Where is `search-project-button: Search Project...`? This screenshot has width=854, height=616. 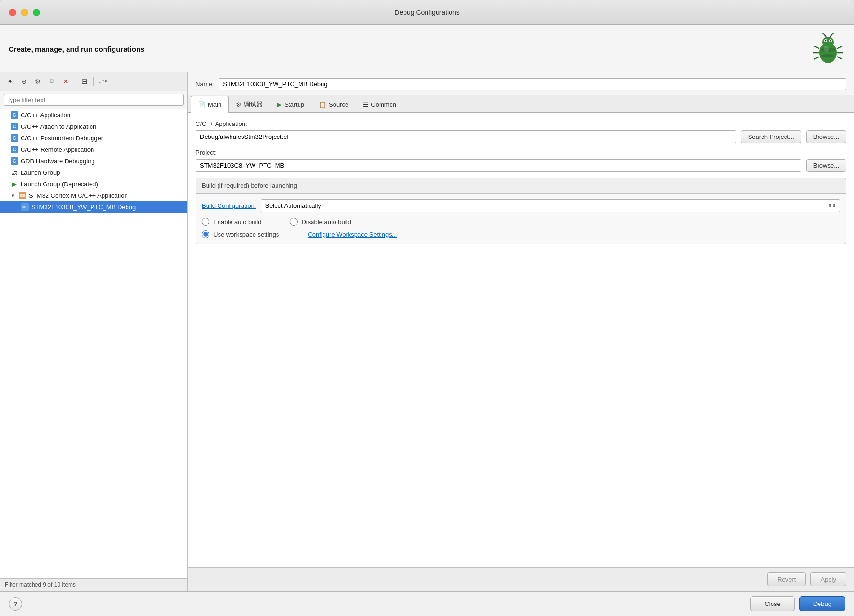 search-project-button: Search Project... is located at coordinates (771, 137).